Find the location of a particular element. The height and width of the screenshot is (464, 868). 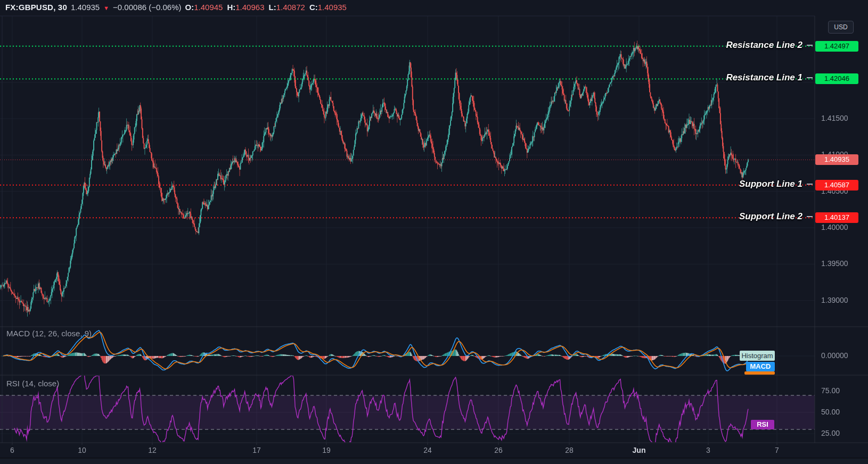

rsi-indicator-title: RSI (14, close) is located at coordinates (33, 383).